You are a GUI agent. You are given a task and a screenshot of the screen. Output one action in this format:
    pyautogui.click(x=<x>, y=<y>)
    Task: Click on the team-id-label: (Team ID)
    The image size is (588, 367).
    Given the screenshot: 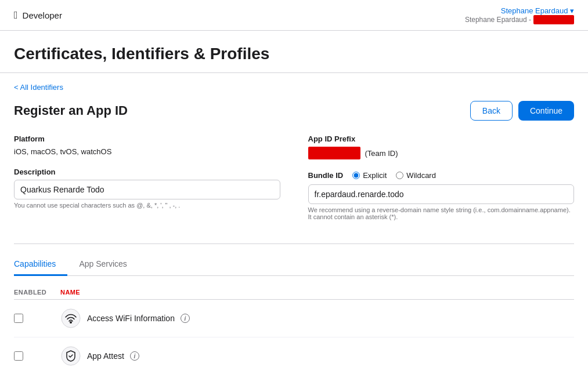 What is the action you would take?
    pyautogui.click(x=382, y=153)
    